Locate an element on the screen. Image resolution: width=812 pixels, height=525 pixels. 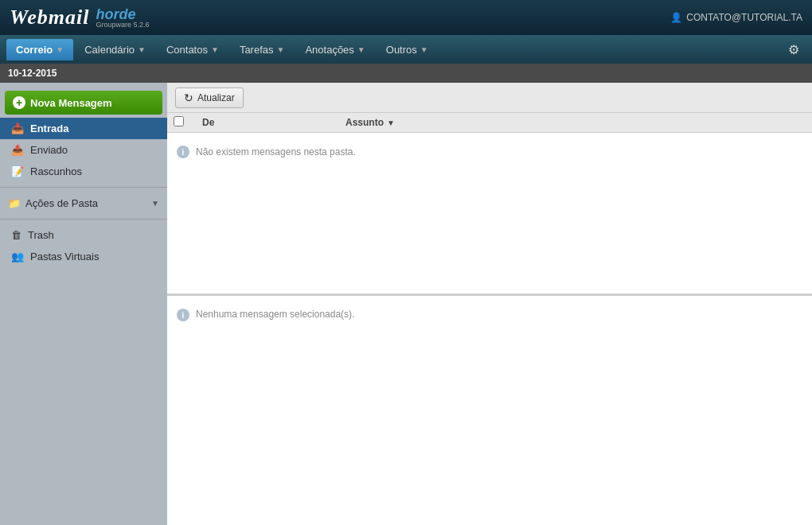
email-list-header: De Assunto ▼ is located at coordinates (490, 122).